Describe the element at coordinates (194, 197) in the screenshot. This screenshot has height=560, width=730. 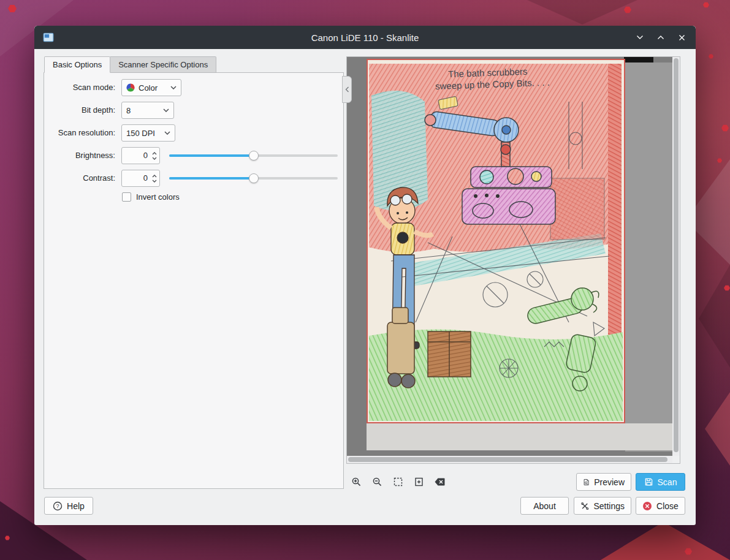
I see `invert-colors-row: Invert colors` at that location.